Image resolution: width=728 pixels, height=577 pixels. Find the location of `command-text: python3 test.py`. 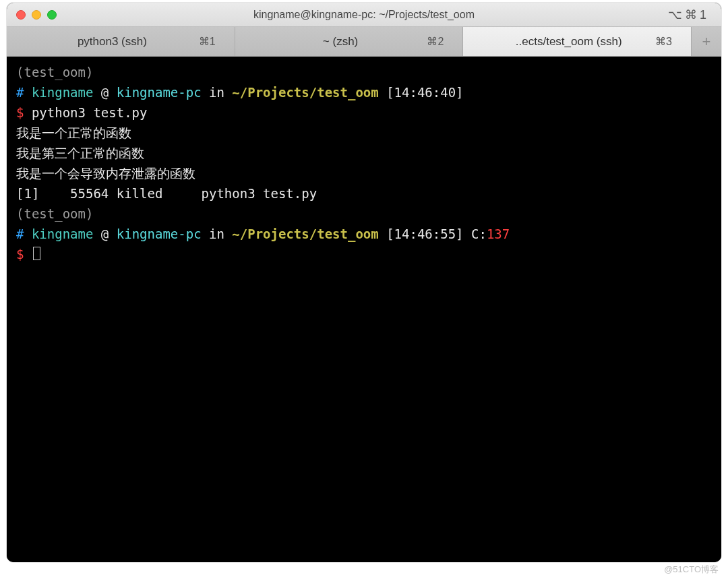

command-text: python3 test.py is located at coordinates (90, 113).